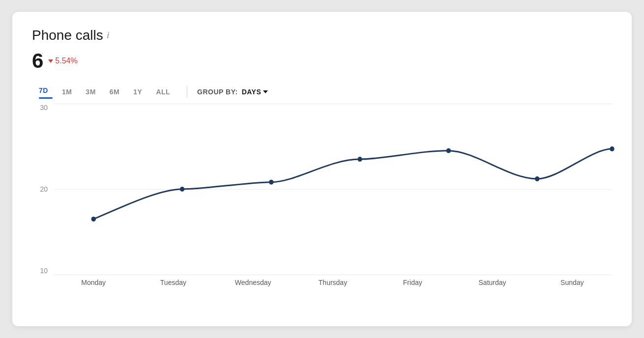 Image resolution: width=644 pixels, height=338 pixels. I want to click on metric-change: 5.54%, so click(63, 61).